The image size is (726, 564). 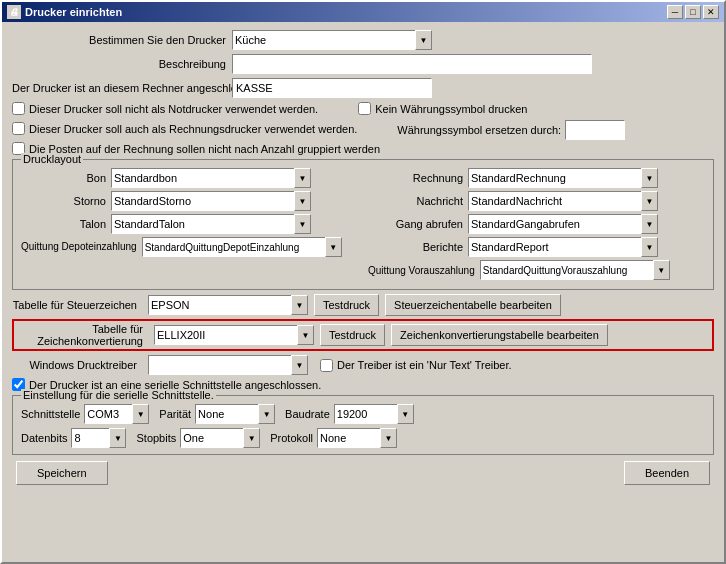 What do you see at coordinates (363, 148) in the screenshot?
I see `gruppiert-row: Die Posten auf der Rechnung sollen nicht…` at bounding box center [363, 148].